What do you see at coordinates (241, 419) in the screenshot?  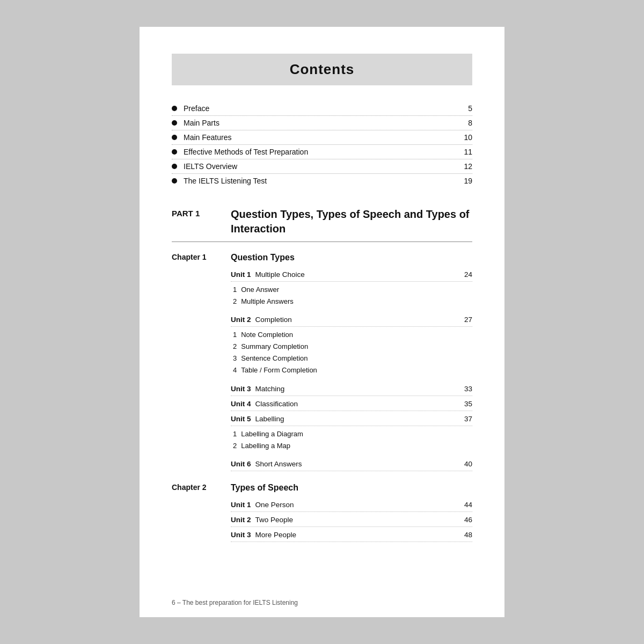 I see `unit-label: Unit 5` at bounding box center [241, 419].